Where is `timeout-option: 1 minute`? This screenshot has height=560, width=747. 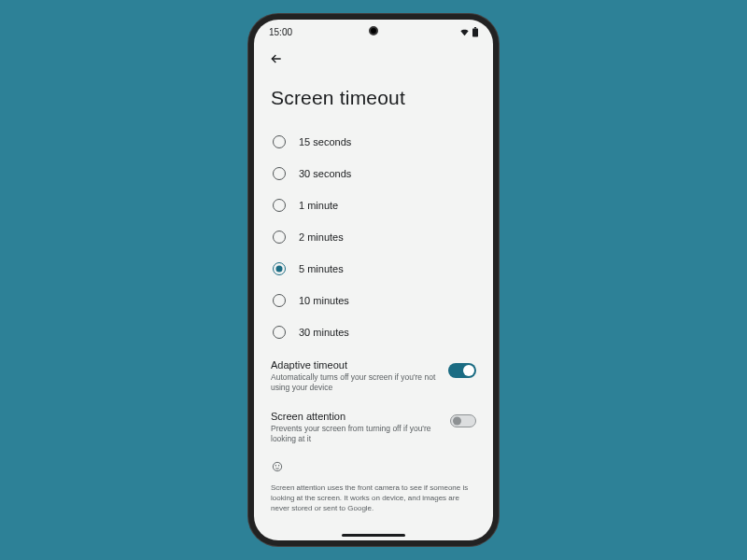
timeout-option: 1 minute is located at coordinates (374, 205).